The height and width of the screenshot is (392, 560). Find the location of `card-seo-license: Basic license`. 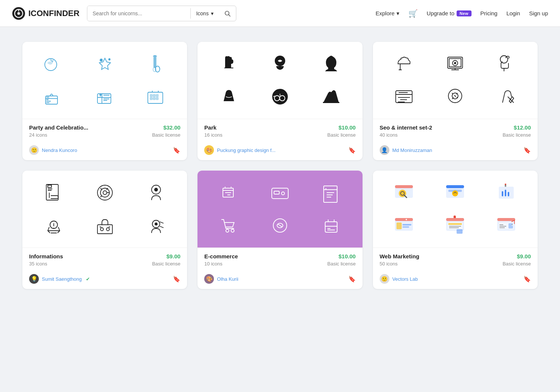

card-seo-license: Basic license is located at coordinates (517, 135).